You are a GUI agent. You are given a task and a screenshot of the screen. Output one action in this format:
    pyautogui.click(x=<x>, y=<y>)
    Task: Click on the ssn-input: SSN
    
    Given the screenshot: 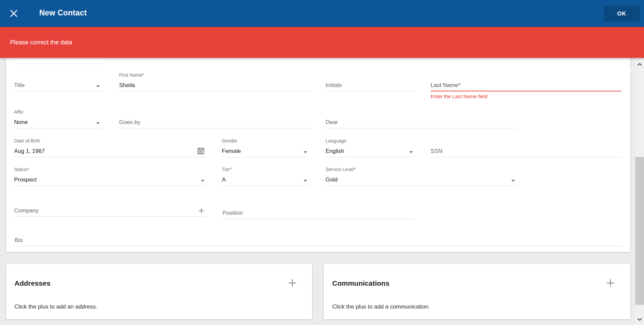 What is the action you would take?
    pyautogui.click(x=526, y=153)
    